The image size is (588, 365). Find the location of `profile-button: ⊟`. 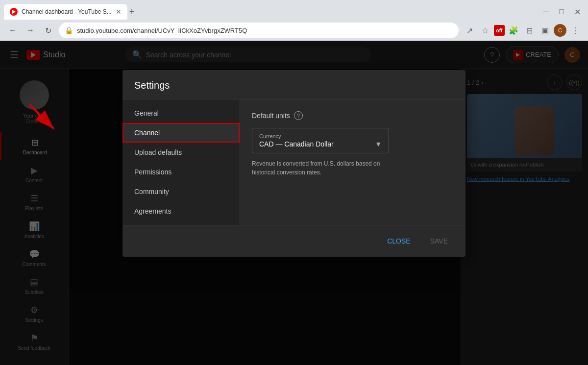

profile-button: ⊟ is located at coordinates (529, 30).